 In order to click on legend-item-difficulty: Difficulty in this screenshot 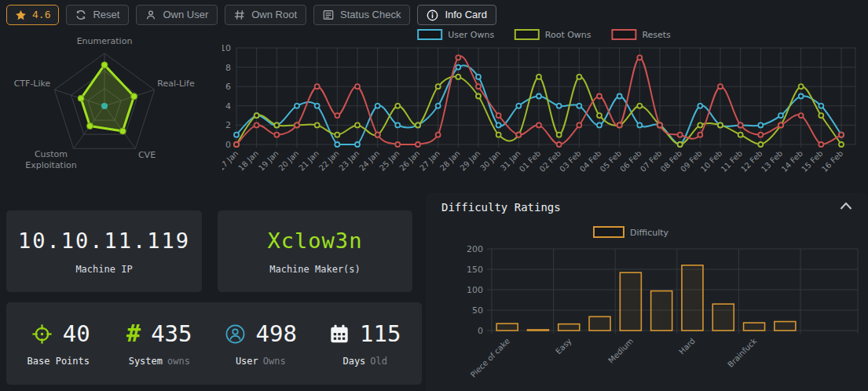, I will do `click(632, 232)`.